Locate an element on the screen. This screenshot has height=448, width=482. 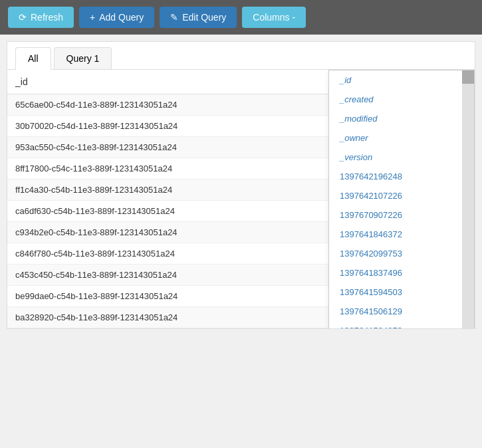
dropdown-item: 1397641594503 is located at coordinates (396, 292).